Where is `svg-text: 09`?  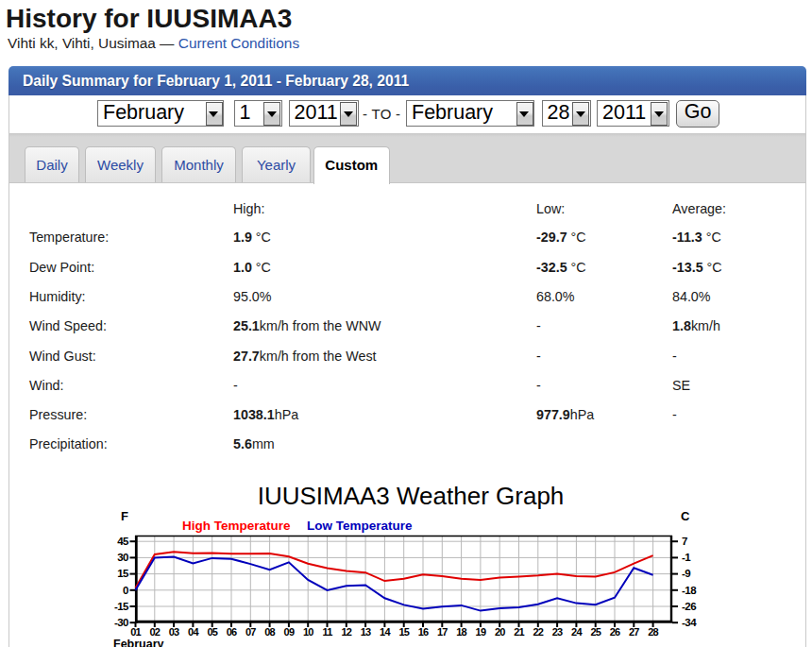
svg-text: 09 is located at coordinates (289, 632).